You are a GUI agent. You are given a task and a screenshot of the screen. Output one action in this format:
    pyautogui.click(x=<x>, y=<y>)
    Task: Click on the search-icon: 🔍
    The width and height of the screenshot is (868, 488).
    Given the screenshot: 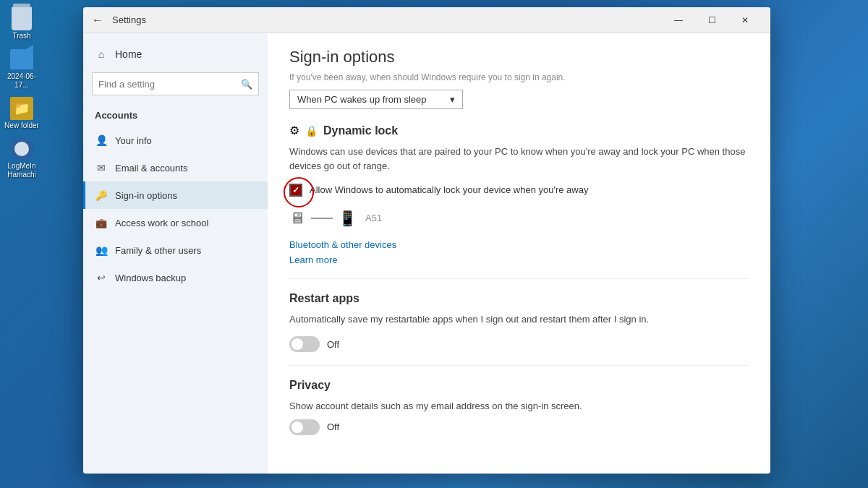 What is the action you would take?
    pyautogui.click(x=247, y=84)
    